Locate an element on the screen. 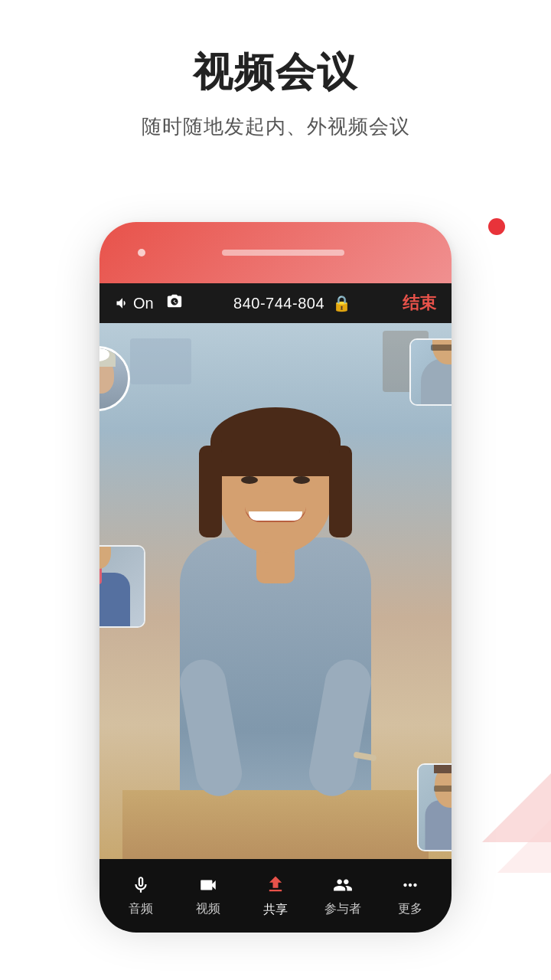 The width and height of the screenshot is (551, 980). toolbar-video: 视频 is located at coordinates (208, 896).